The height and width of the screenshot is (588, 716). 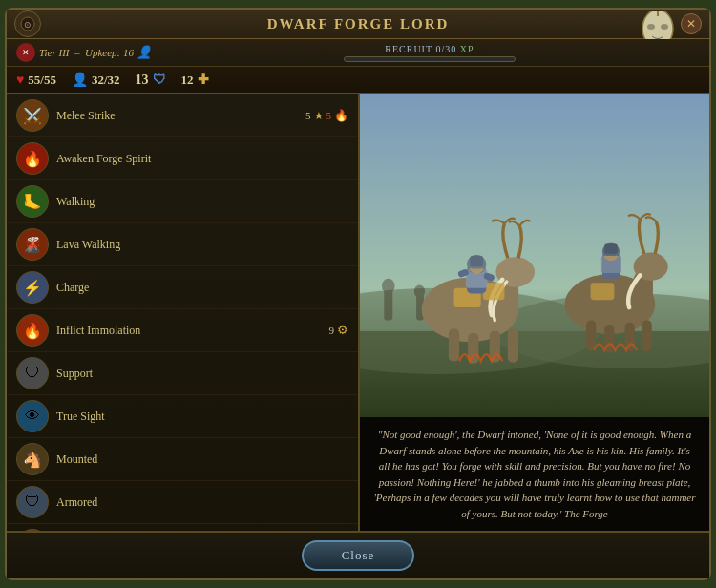 What do you see at coordinates (193, 330) in the screenshot?
I see `ability-name-inflict-immolation: Inflict Immolation` at bounding box center [193, 330].